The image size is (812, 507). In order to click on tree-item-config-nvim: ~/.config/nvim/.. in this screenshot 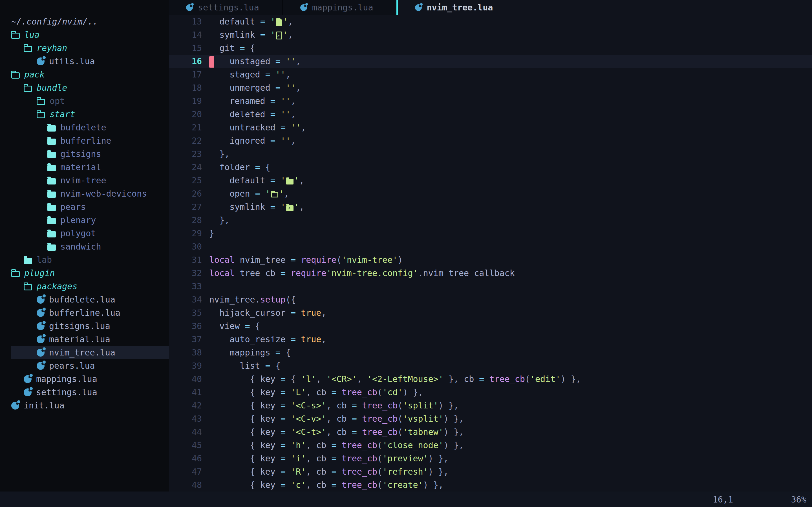, I will do `click(90, 21)`.